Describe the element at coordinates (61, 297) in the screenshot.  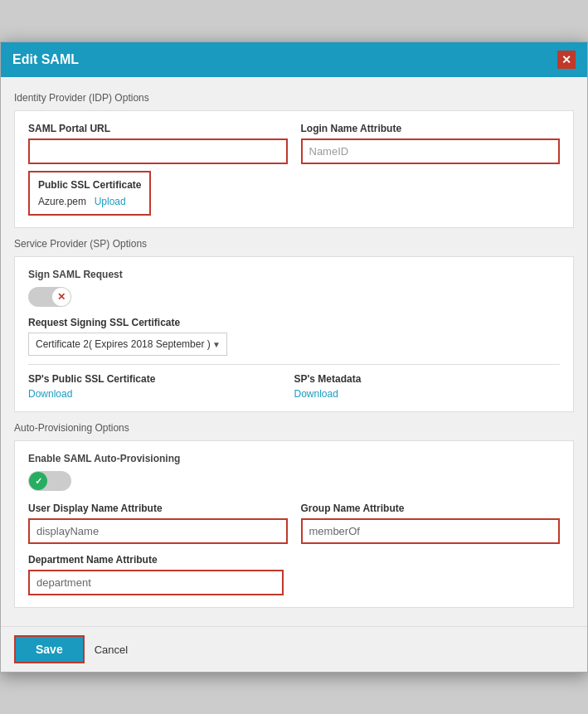
I see `toggle-off-icon: ✕` at that location.